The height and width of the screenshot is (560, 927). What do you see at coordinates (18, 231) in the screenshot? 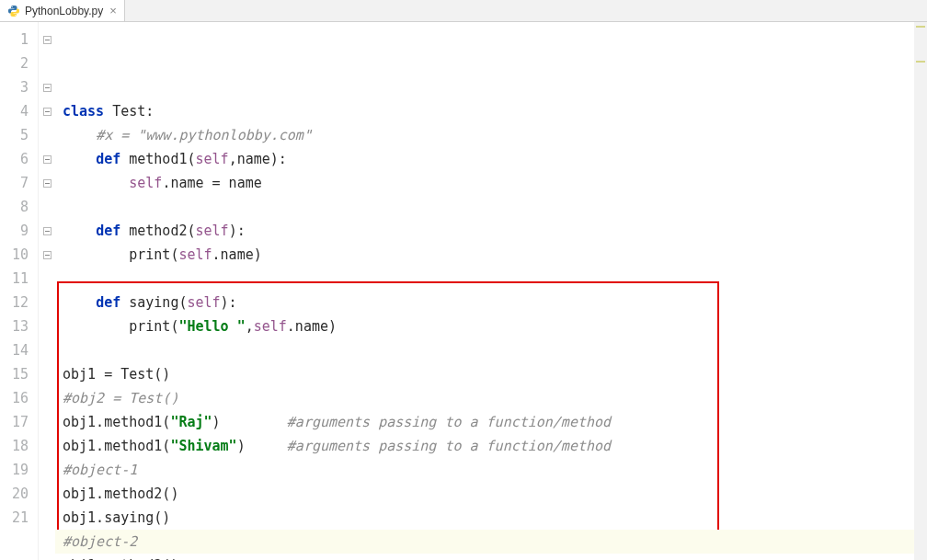
I see `line-number: 9` at bounding box center [18, 231].